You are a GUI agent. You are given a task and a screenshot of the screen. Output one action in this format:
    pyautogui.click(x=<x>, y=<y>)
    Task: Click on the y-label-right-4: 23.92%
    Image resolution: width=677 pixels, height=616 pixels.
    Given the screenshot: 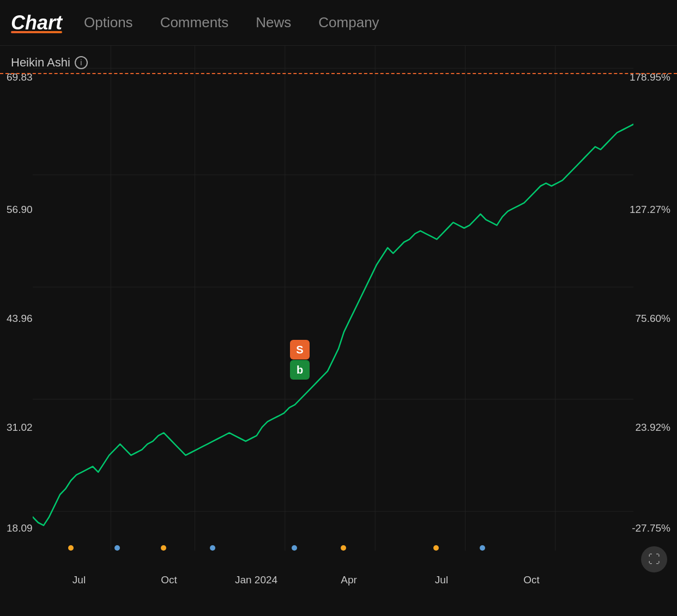 What is the action you would take?
    pyautogui.click(x=653, y=428)
    